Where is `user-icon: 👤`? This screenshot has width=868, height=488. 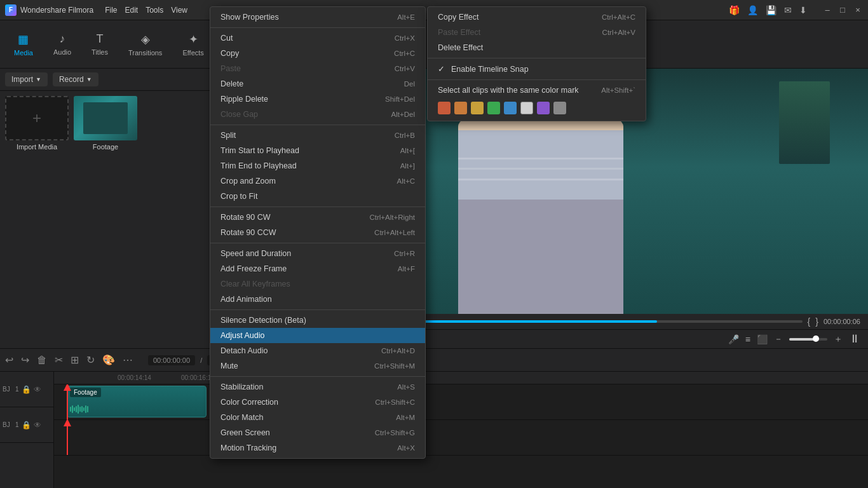 user-icon: 👤 is located at coordinates (752, 10).